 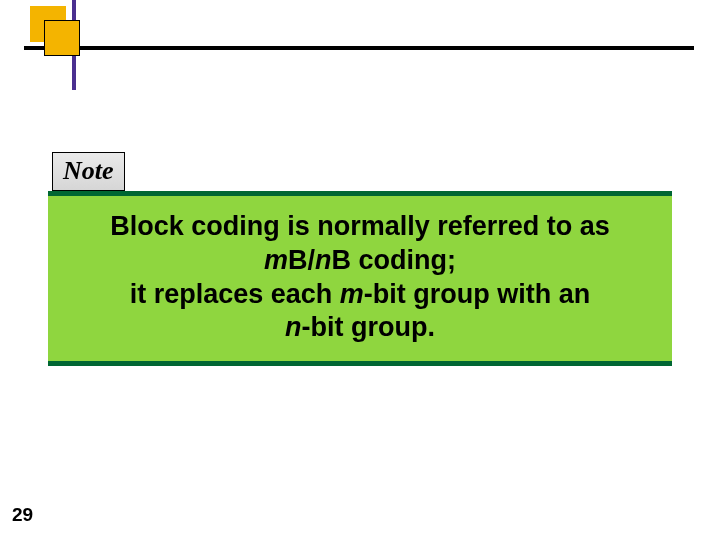 What do you see at coordinates (324, 260) in the screenshot?
I see `callout-line2-n: n` at bounding box center [324, 260].